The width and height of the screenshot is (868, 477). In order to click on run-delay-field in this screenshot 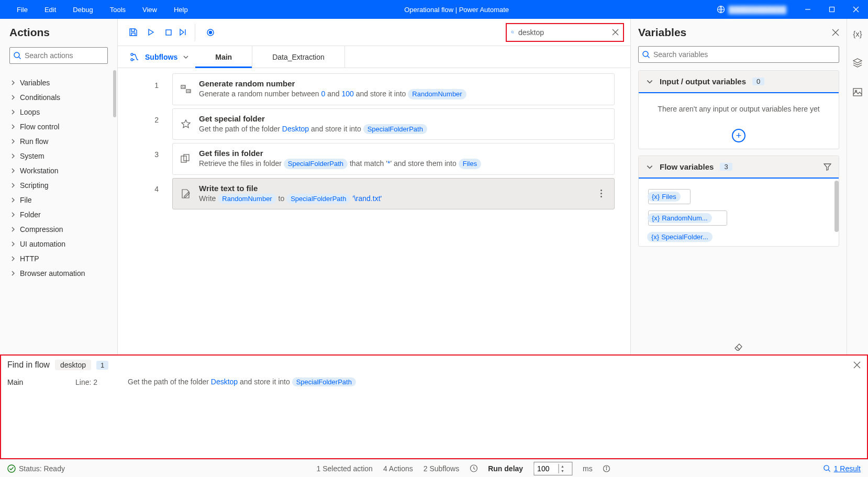, I will do `click(546, 469)`.